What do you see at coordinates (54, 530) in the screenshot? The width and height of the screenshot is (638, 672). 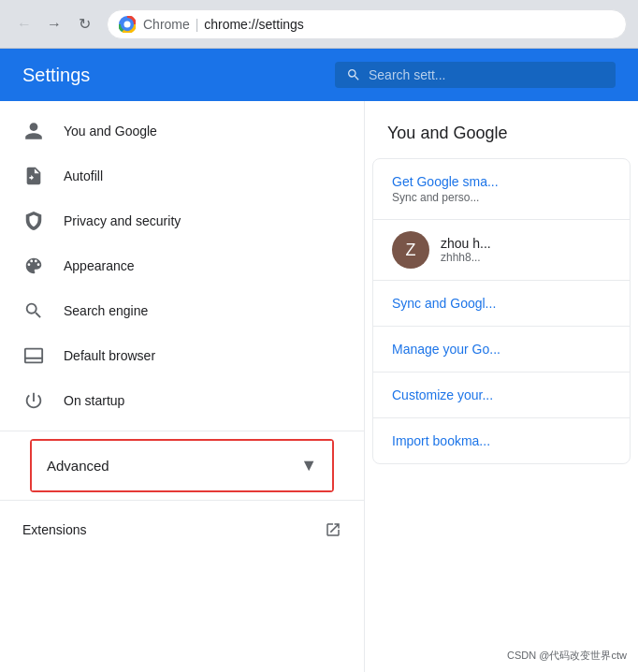 I see `extensions-label: Extensions` at bounding box center [54, 530].